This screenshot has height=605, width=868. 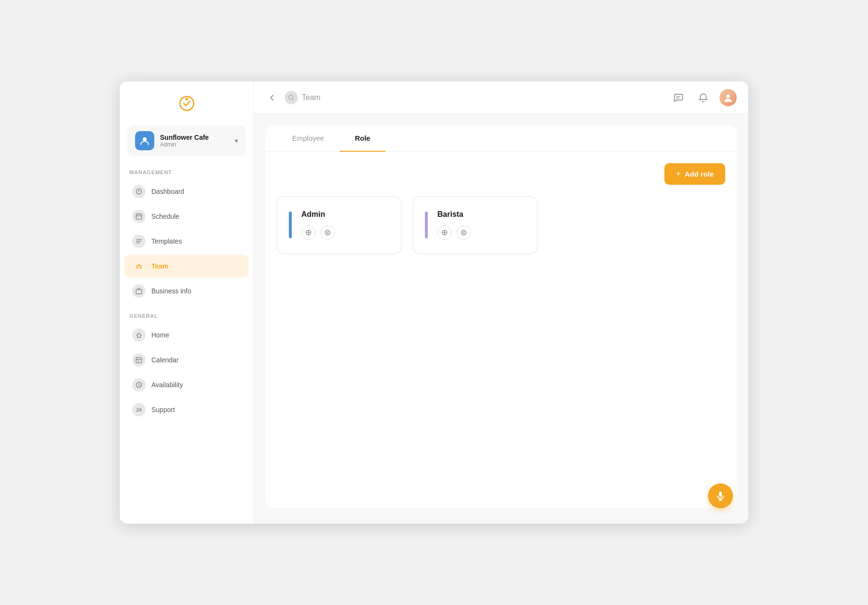 What do you see at coordinates (695, 174) in the screenshot?
I see `add-role-button: + Add role` at bounding box center [695, 174].